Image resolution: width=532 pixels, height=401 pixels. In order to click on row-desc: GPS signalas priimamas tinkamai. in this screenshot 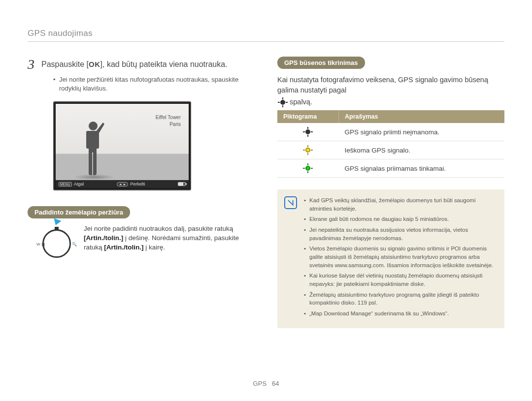, I will do `click(422, 168)`.